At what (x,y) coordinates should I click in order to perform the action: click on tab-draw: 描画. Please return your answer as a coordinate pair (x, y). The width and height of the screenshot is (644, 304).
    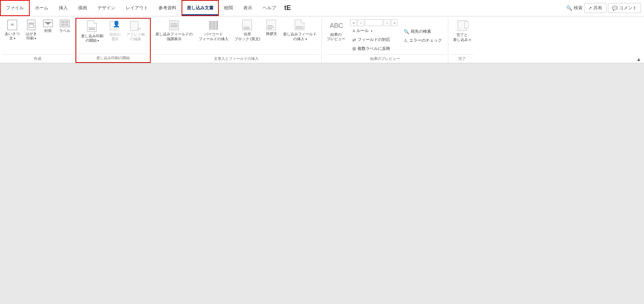
    Looking at the image, I should click on (83, 8).